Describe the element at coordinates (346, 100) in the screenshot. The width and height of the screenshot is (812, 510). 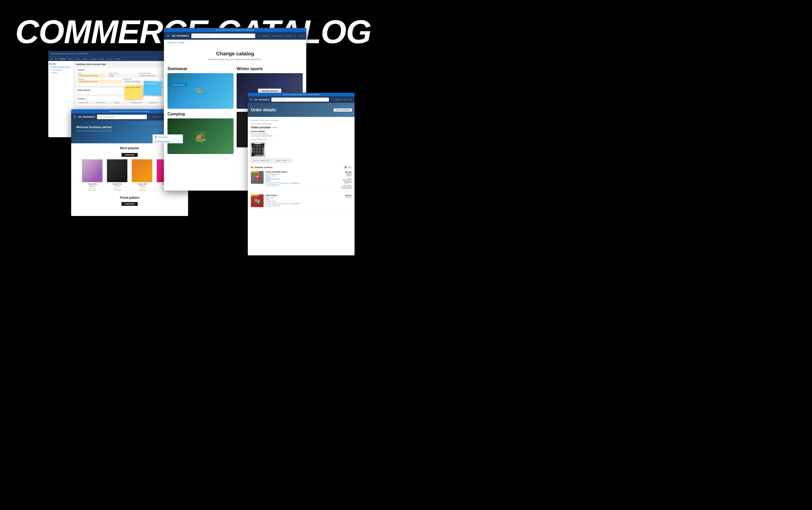
I see `order-sign-in: Sign in` at that location.